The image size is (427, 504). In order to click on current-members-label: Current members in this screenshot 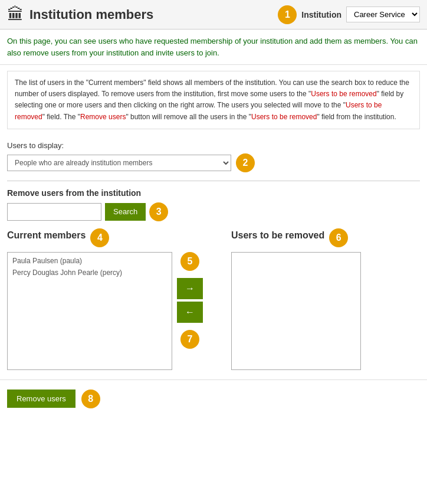, I will do `click(46, 235)`.